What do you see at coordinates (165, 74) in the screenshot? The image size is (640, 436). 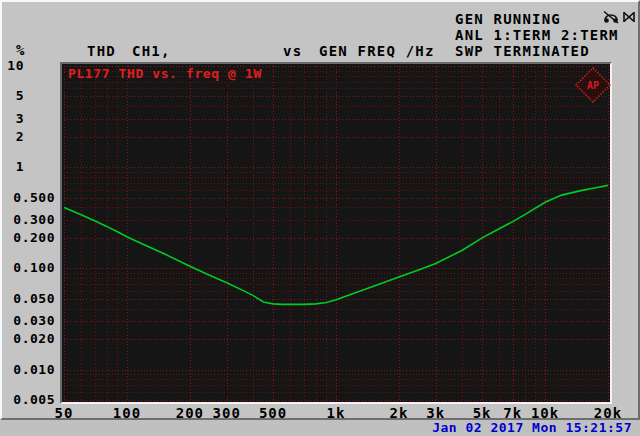 I see `plot-title: PL177 THD vs. freq @ 1W` at bounding box center [165, 74].